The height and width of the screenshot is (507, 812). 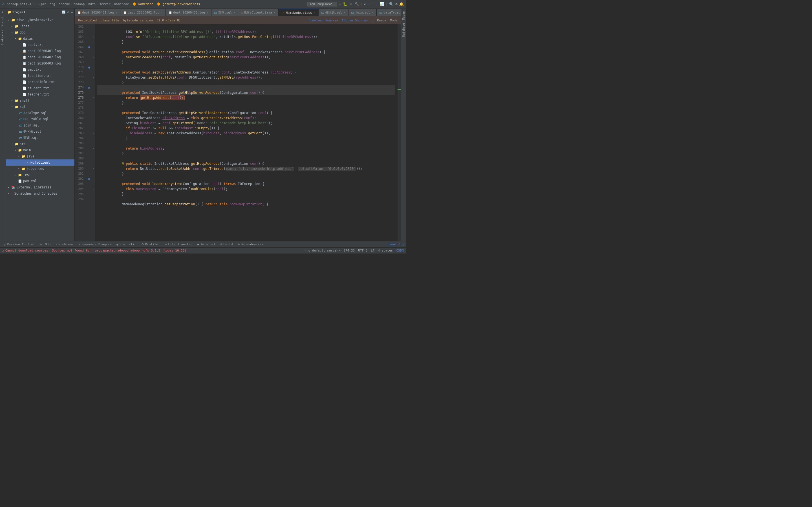 What do you see at coordinates (40, 57) in the screenshot?
I see `tree-dept-log2: 📋 dept_20200402.log` at bounding box center [40, 57].